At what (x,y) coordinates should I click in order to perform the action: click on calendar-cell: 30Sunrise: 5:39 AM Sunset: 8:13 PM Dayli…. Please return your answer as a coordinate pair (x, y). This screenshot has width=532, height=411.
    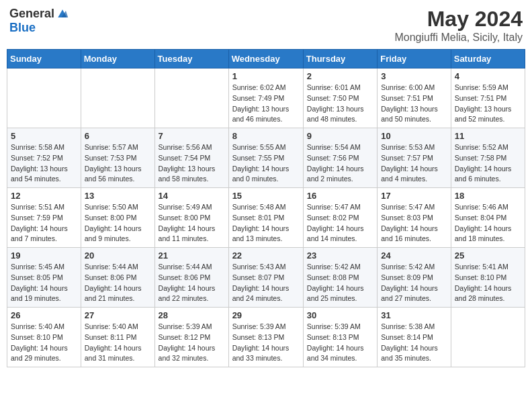
    Looking at the image, I should click on (340, 337).